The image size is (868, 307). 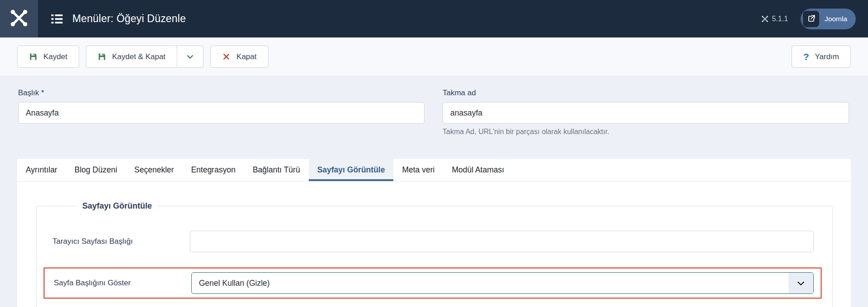 I want to click on select-chevron-zone, so click(x=801, y=283).